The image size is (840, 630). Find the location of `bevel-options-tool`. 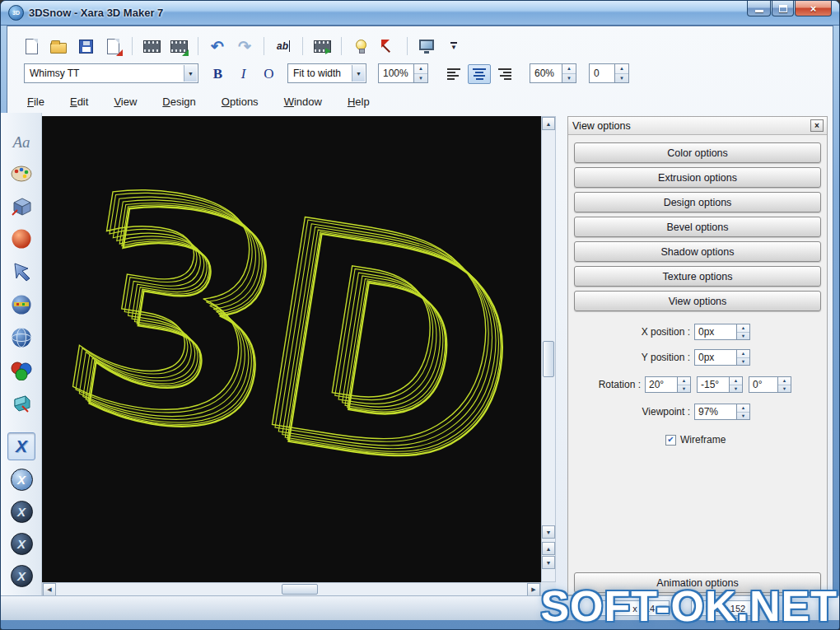

bevel-options-tool is located at coordinates (21, 239).